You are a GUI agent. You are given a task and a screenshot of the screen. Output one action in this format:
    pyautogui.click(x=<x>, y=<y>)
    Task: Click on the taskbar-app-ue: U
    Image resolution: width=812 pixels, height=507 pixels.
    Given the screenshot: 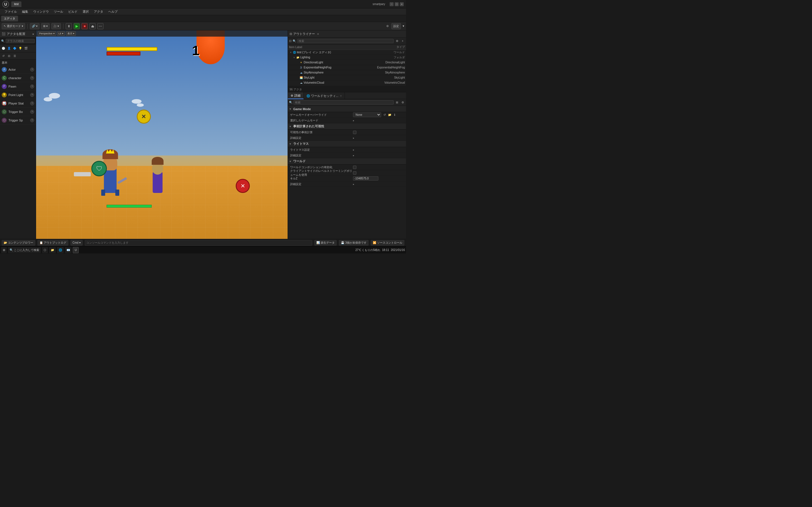 What is the action you would take?
    pyautogui.click(x=76, y=250)
    